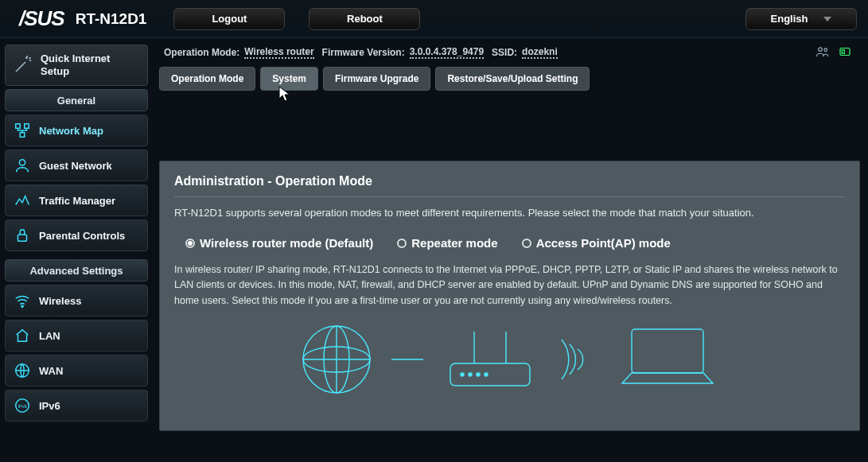  What do you see at coordinates (509, 285) in the screenshot?
I see `mode-explanation: In wireless router/ IP sharing mode, RT-…` at bounding box center [509, 285].